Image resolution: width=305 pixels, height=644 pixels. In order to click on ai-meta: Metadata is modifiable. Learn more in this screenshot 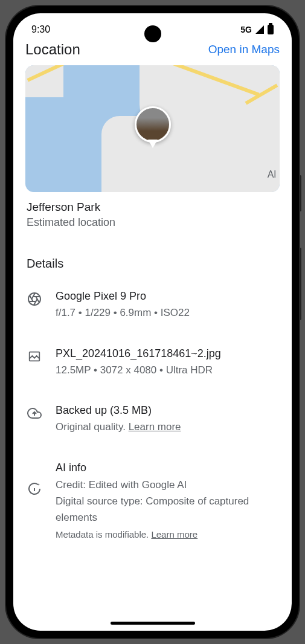, I will do `click(167, 534)`.